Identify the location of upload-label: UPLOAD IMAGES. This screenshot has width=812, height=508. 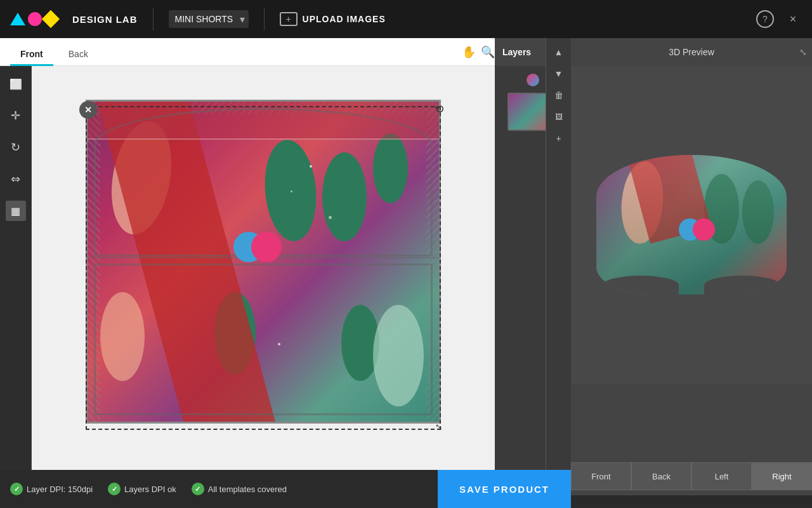
(344, 19).